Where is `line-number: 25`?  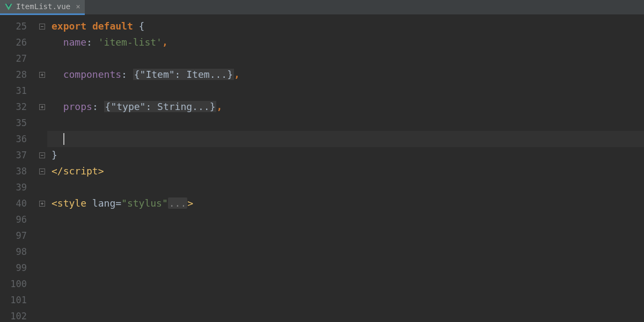 line-number: 25 is located at coordinates (18, 26).